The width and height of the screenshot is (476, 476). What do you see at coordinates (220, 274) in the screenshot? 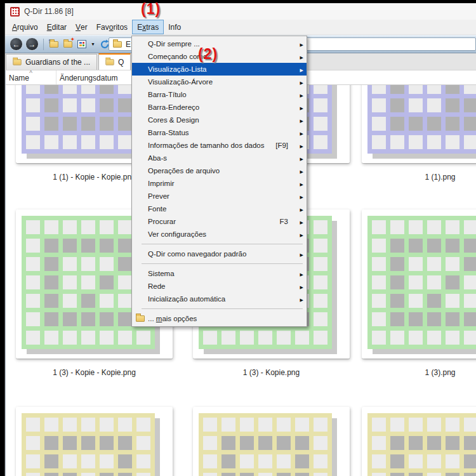
I see `menu-item-17: Sistema` at bounding box center [220, 274].